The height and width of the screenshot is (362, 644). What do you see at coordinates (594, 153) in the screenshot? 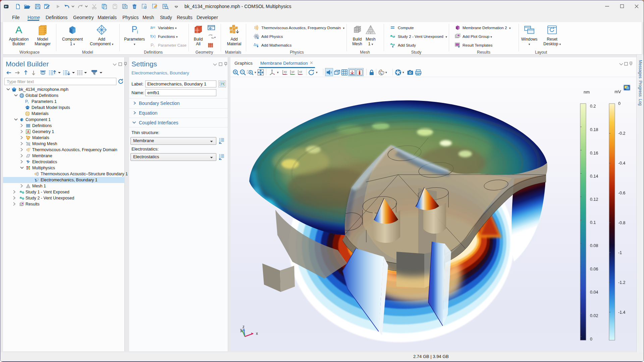
I see `svg-text: 0.16` at bounding box center [594, 153].